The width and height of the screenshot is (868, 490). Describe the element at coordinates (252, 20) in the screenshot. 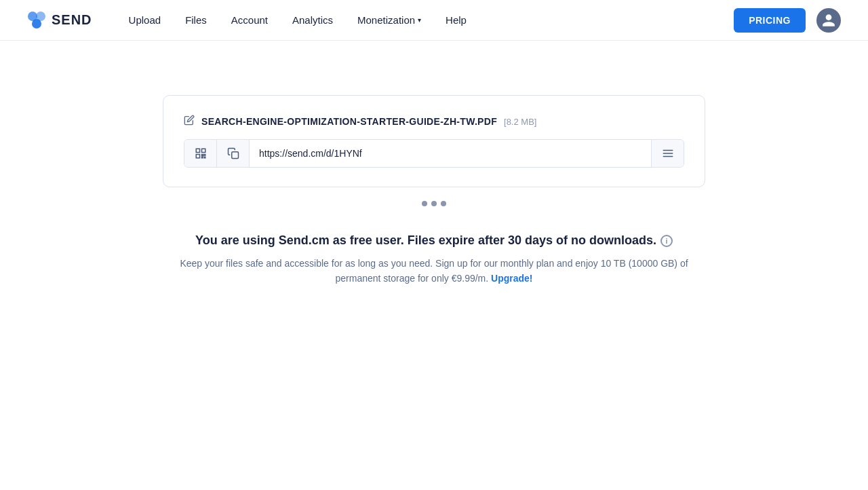

I see `header-left: SEND Upload Files Account Analytics Mone…` at that location.